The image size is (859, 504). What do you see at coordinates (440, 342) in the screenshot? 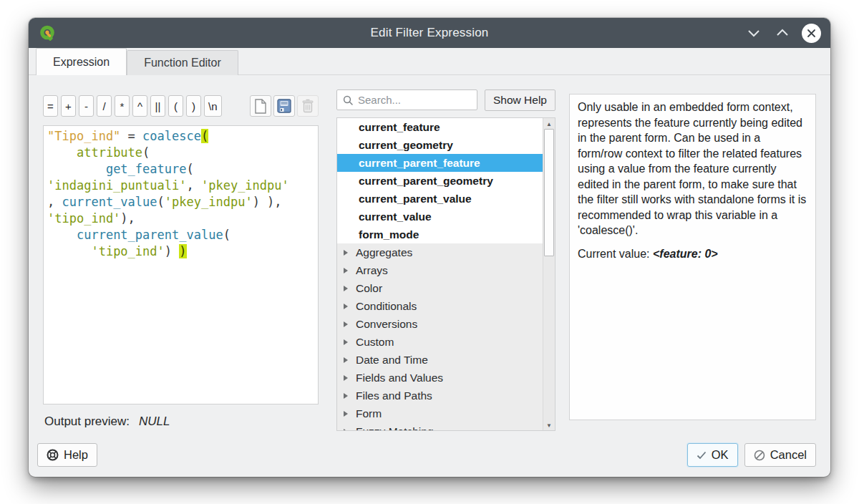
I see `group-item-custom: Custom` at bounding box center [440, 342].